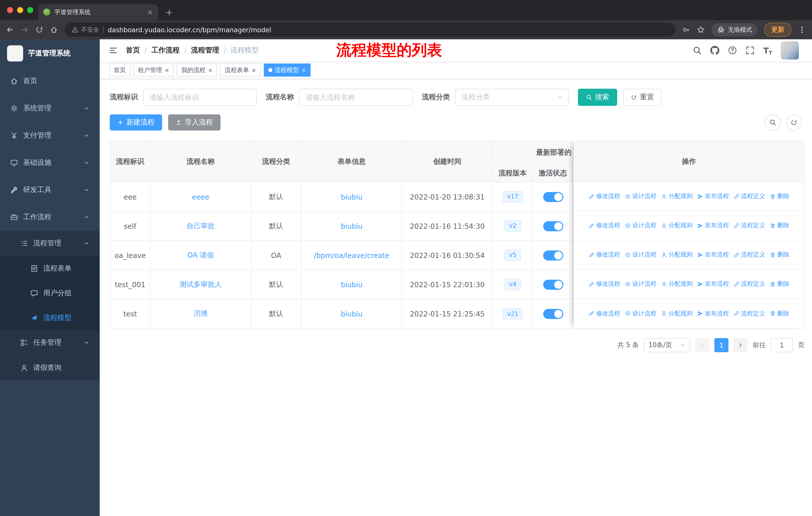 The height and width of the screenshot is (516, 812). What do you see at coordinates (39, 30) in the screenshot?
I see `reload-icon` at bounding box center [39, 30].